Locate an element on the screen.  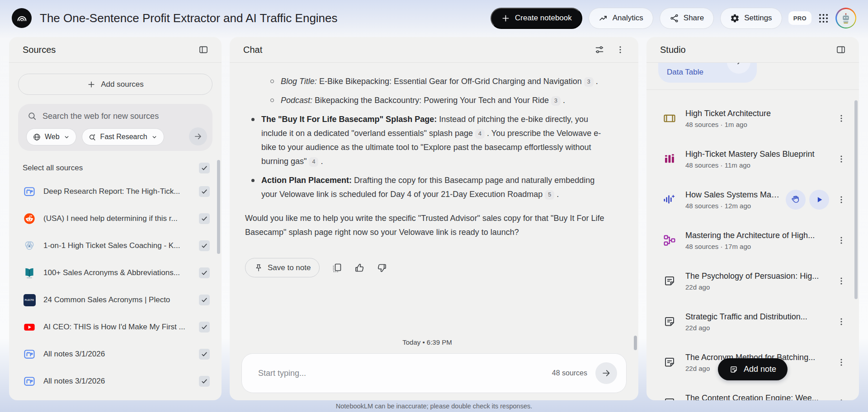
source-list-item: (USA) I need help determining if this r.… is located at coordinates (115, 219).